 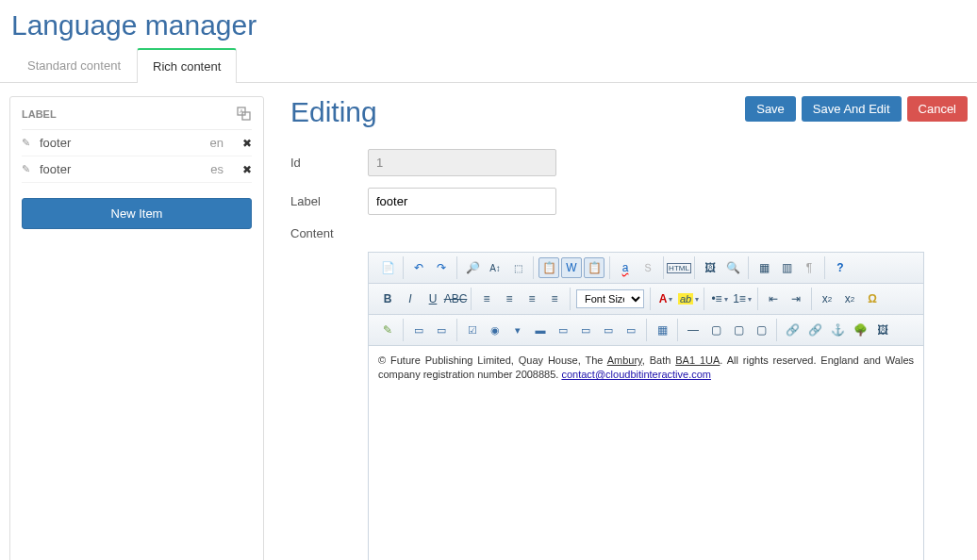 I want to click on preview-icon: 🔍, so click(x=733, y=268).